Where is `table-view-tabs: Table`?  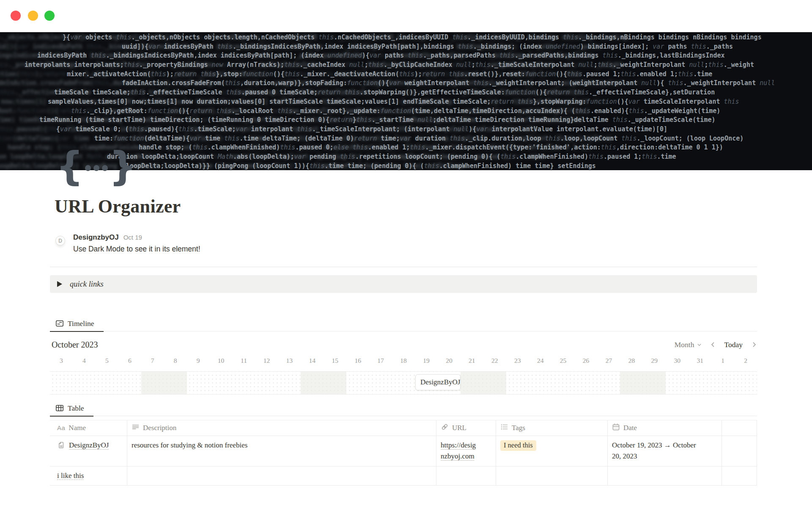
table-view-tabs: Table is located at coordinates (403, 408).